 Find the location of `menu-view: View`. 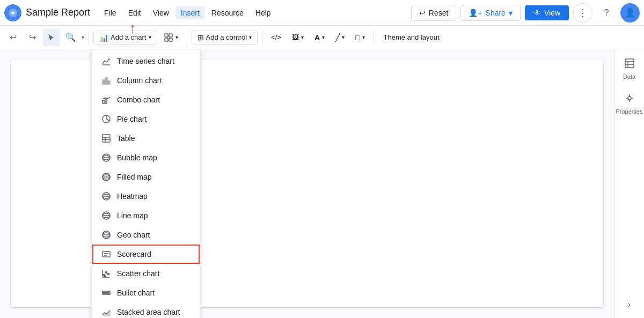

menu-view: View is located at coordinates (161, 13).